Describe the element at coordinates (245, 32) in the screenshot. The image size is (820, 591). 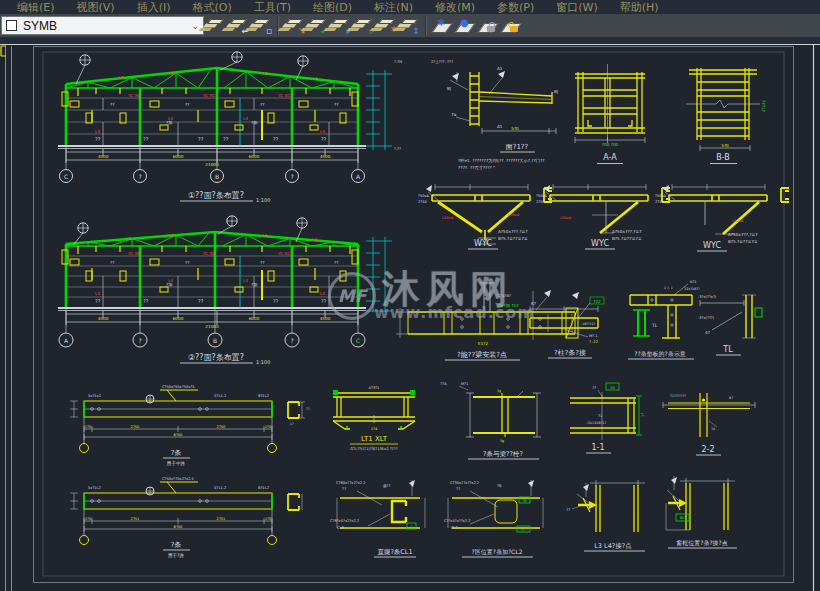
I see `undo-arrow-icon: ↩` at that location.